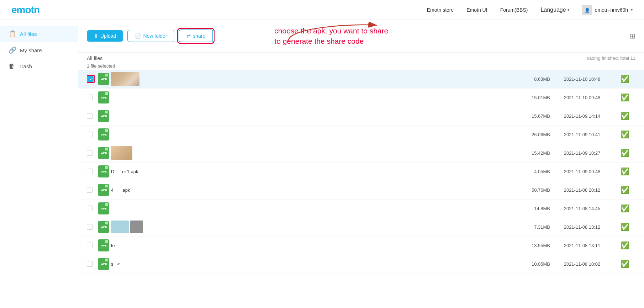 The height and width of the screenshot is (308, 644). I want to click on grid-view-icon: ⊞, so click(633, 36).